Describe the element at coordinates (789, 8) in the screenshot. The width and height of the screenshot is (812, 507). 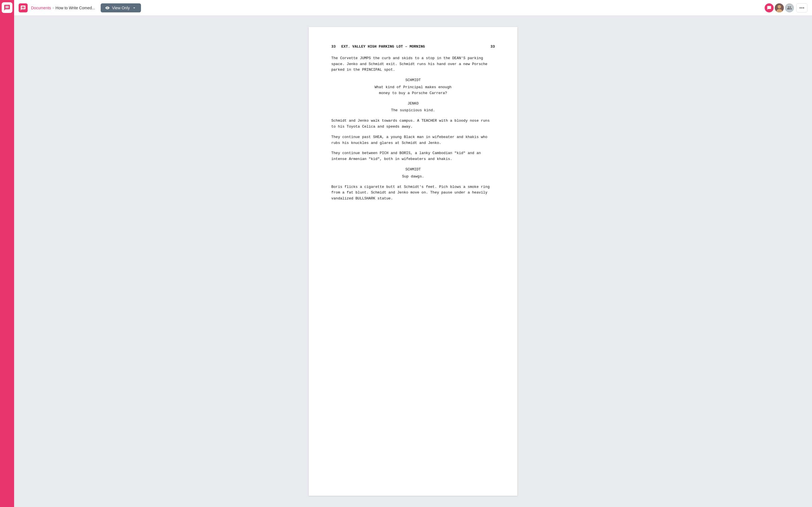
I see `users-icon` at that location.